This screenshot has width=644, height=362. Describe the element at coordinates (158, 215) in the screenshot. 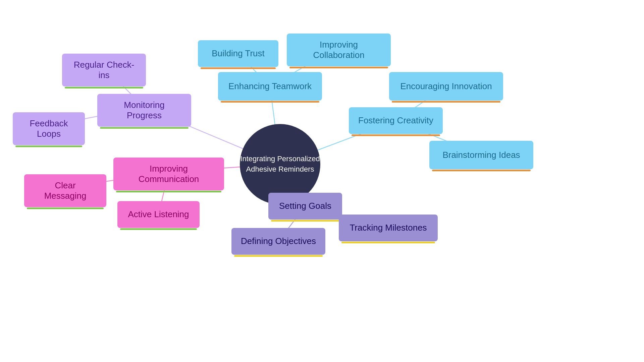

I see `active-listening-node: Active Listening` at that location.